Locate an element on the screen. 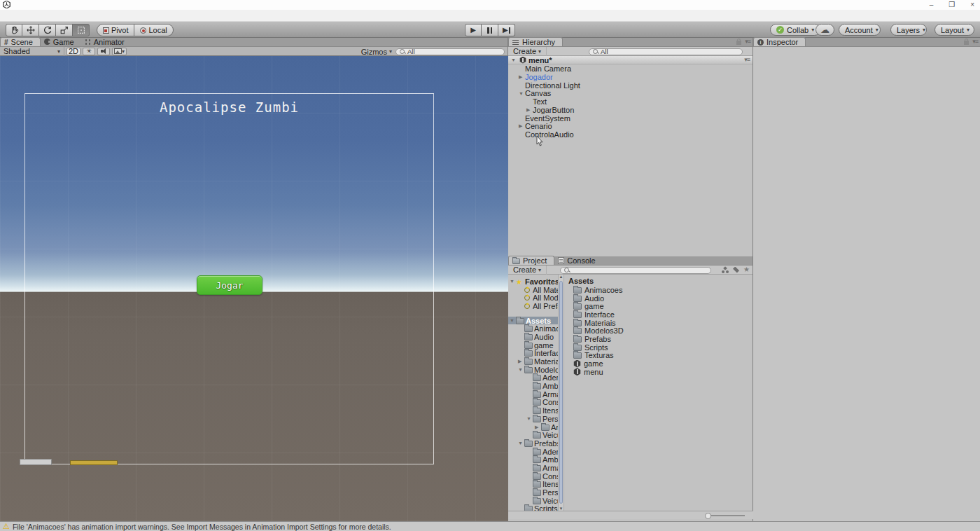 Image resolution: width=980 pixels, height=531 pixels. folder-tree-item: ▼ Assets is located at coordinates (533, 321).